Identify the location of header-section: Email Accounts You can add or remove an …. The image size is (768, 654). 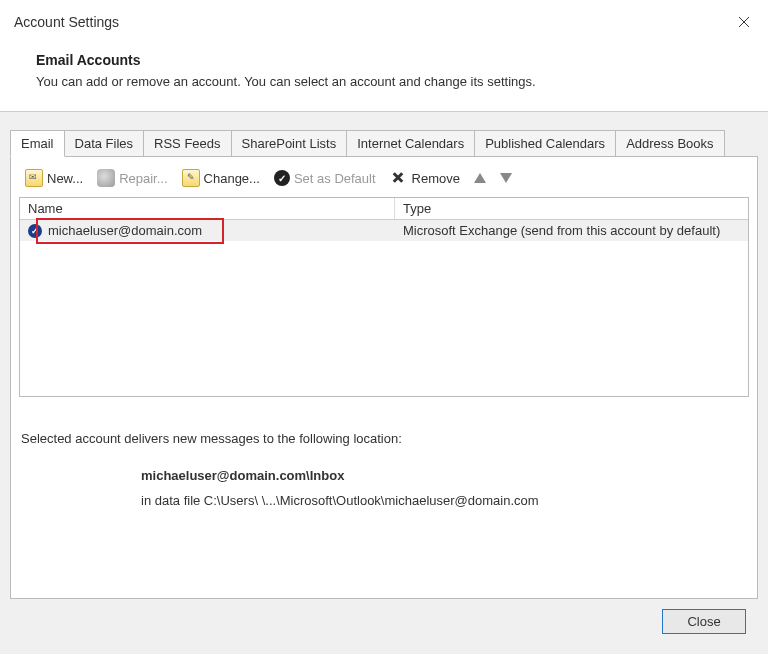
(384, 76).